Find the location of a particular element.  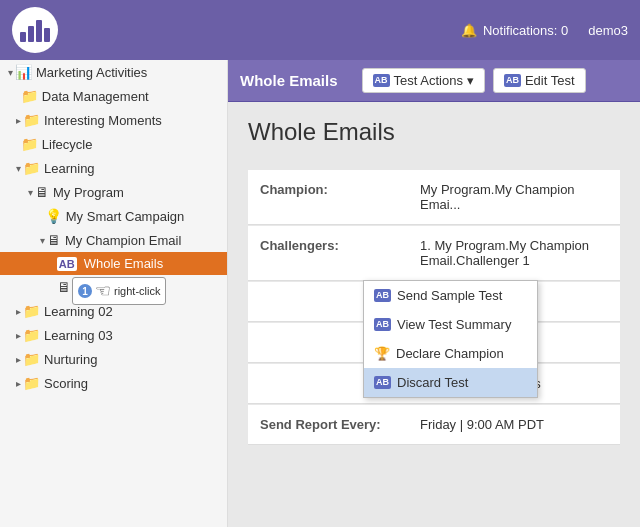

sidebar-item-my-program: ▾ 🖥 My Program is located at coordinates (114, 192).